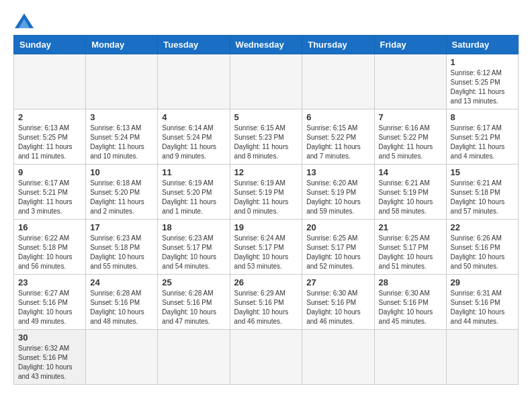 The height and width of the screenshot is (411, 532). What do you see at coordinates (482, 197) in the screenshot?
I see `day-info: Sunrise: 6:21 AM Sunset: 5:18 PM Dayligh…` at bounding box center [482, 197].